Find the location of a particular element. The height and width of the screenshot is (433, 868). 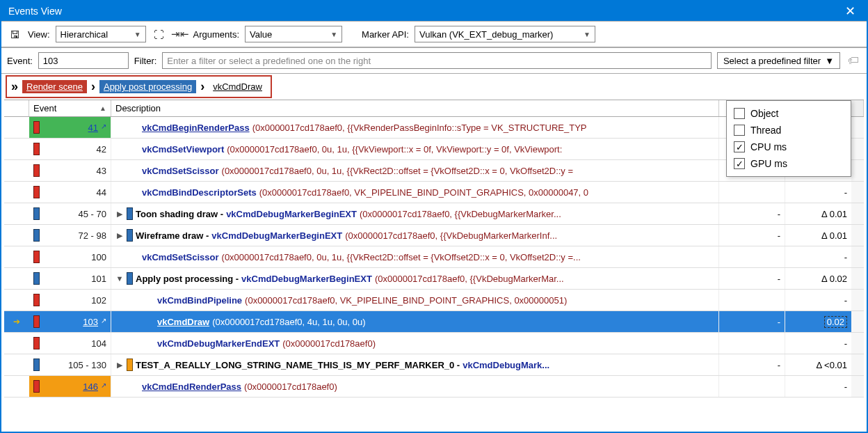

disclosure-icon: ▼ is located at coordinates (120, 278).